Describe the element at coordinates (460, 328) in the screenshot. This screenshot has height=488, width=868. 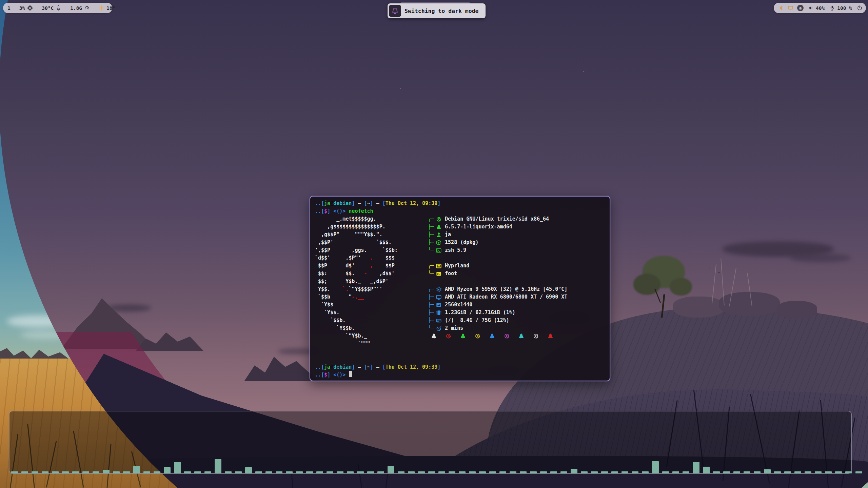
I see `neofetch-row: `Y$$b.╰─2 mins` at that location.